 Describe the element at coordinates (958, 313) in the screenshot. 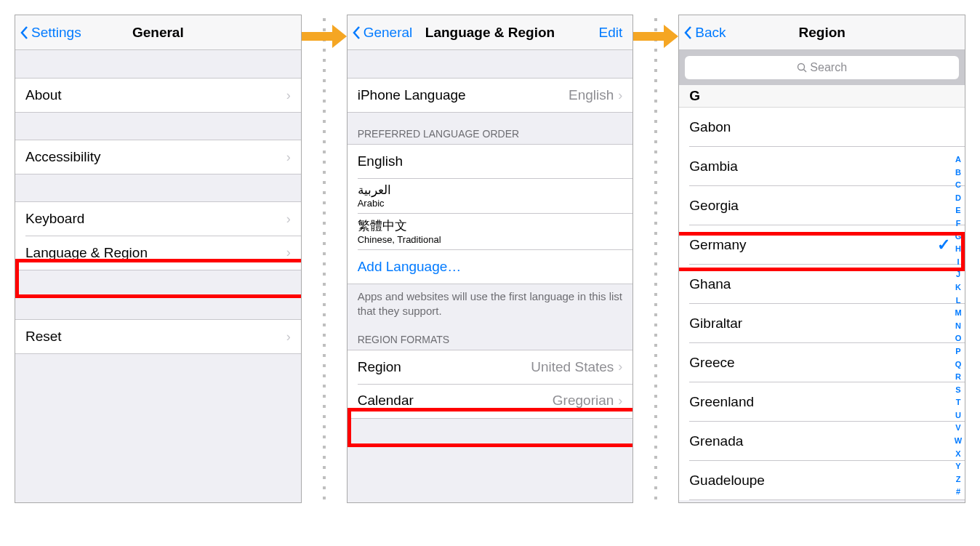

I see `index-letter: M` at that location.